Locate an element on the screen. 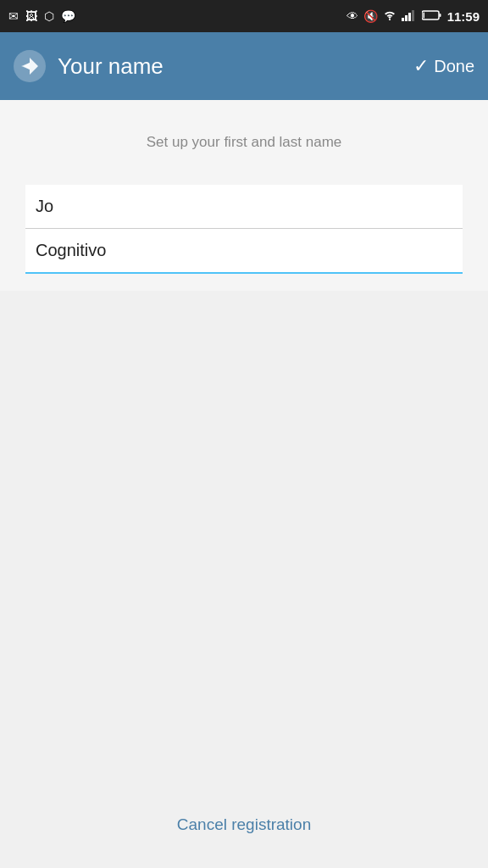 Image resolution: width=488 pixels, height=868 pixels. status-icons-left: ✉ 🖼 ⬡ 💬 is located at coordinates (42, 16).